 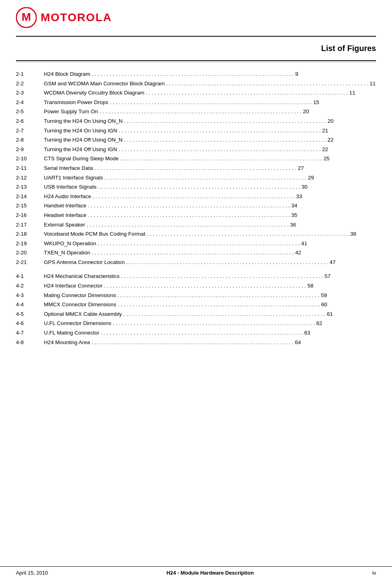 What do you see at coordinates (30, 262) in the screenshot?
I see `figure-number: 2-21` at bounding box center [30, 262].